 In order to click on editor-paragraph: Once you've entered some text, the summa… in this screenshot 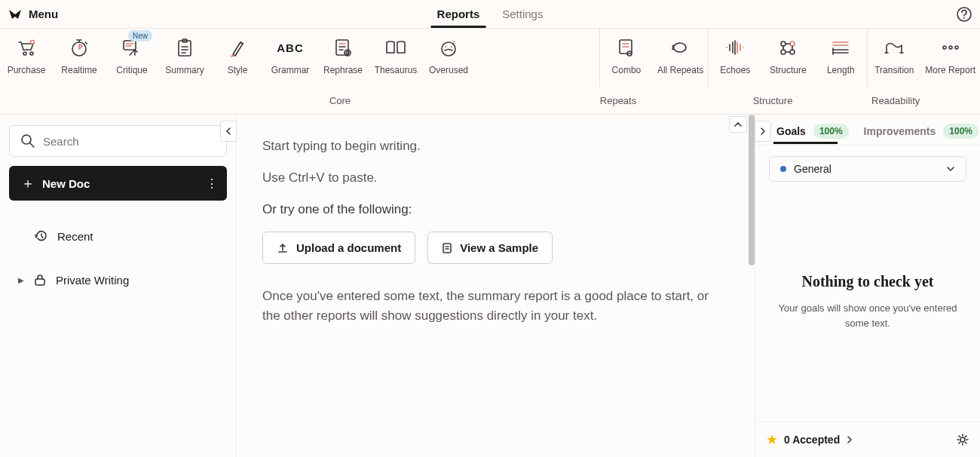, I will do `click(496, 306)`.